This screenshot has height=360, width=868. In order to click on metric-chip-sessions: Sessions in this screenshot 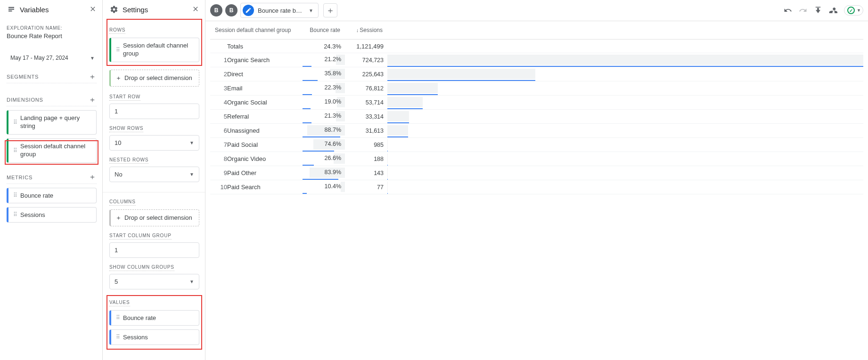, I will do `click(52, 215)`.